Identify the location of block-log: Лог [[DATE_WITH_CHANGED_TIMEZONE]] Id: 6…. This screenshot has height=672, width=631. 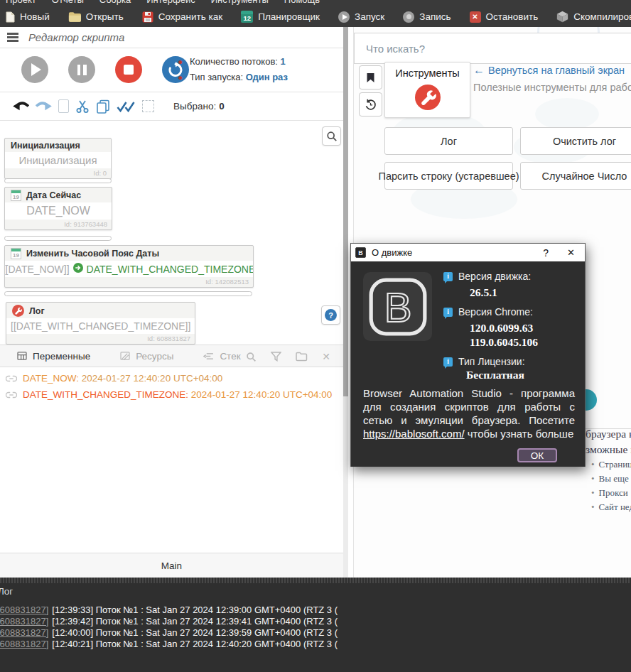
(101, 323).